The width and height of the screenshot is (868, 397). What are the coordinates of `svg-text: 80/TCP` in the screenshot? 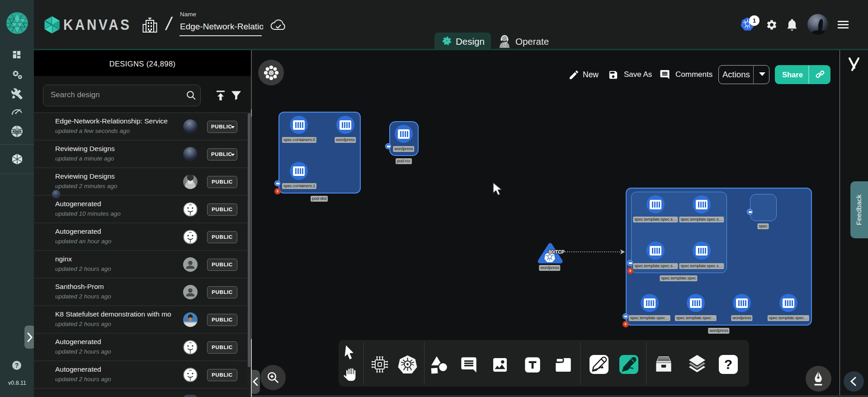 It's located at (557, 252).